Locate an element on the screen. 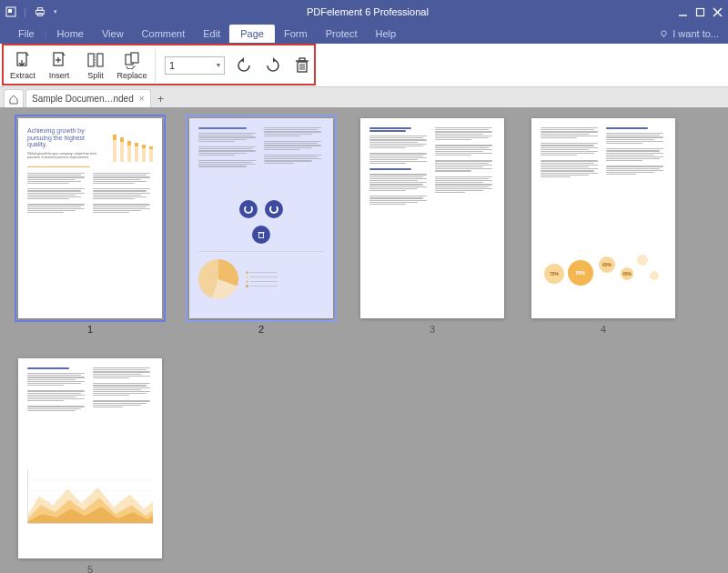 This screenshot has height=573, width=728. page-number-label: 1 is located at coordinates (90, 329).